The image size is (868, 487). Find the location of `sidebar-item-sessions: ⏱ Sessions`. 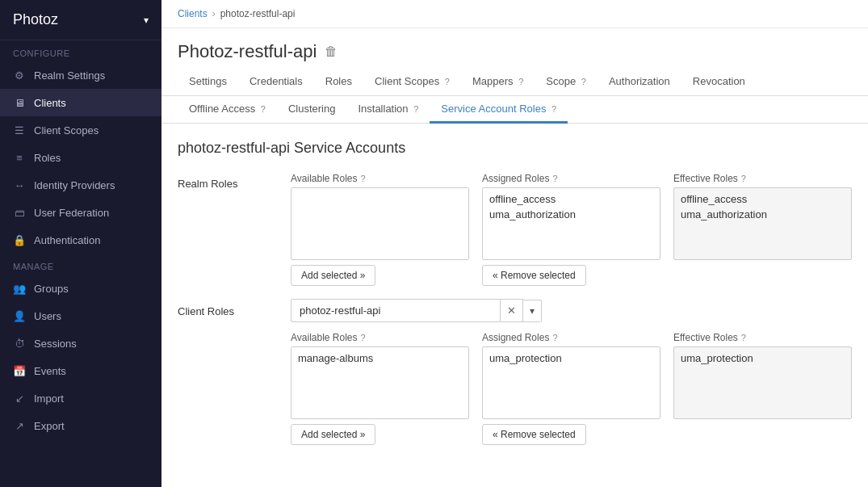

sidebar-item-sessions: ⏱ Sessions is located at coordinates (81, 343).